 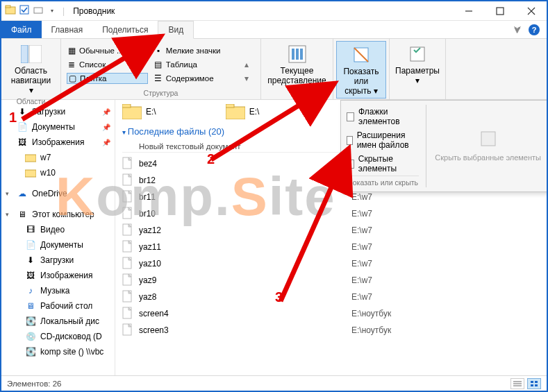 What do you see at coordinates (335, 264) in the screenshot?
I see `table-row: yaz10E:\w7` at bounding box center [335, 264].